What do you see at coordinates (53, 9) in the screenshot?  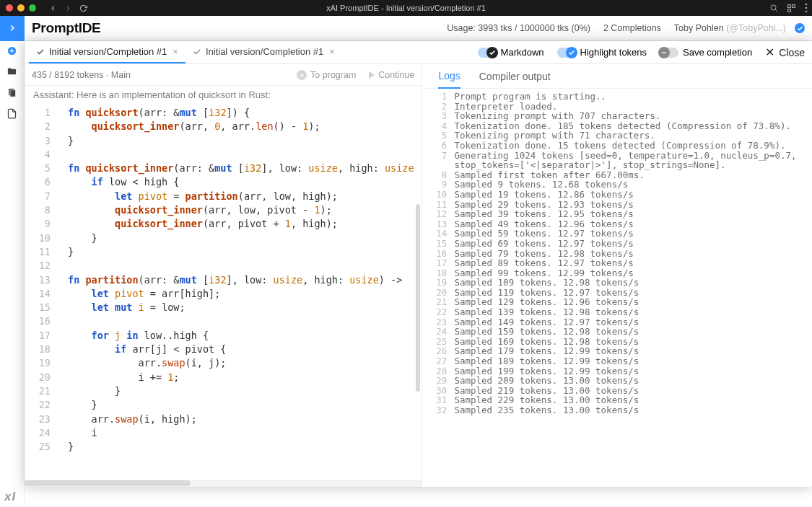 I see `nav-back-icon` at bounding box center [53, 9].